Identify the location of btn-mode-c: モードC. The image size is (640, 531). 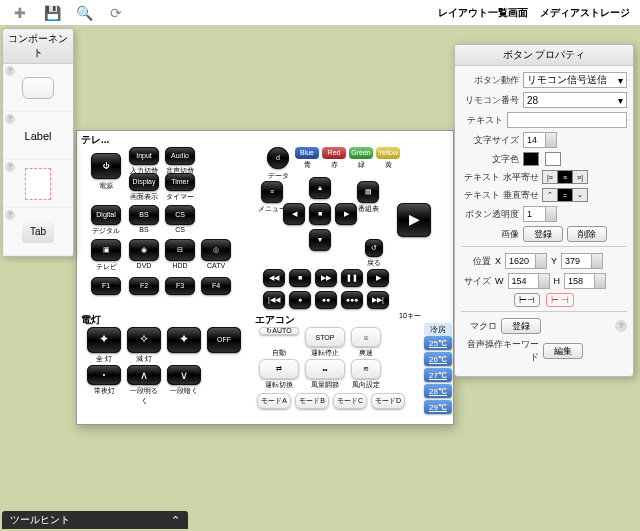
(350, 401).